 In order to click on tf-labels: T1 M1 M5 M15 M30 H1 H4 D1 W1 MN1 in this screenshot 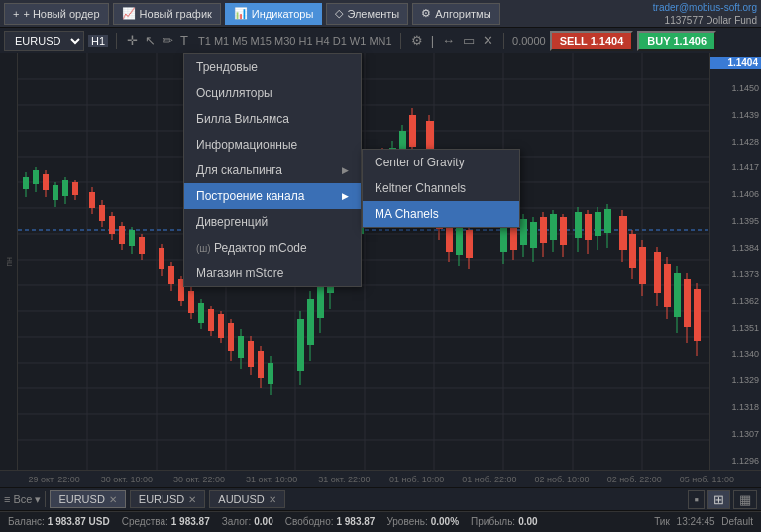, I will do `click(295, 41)`.